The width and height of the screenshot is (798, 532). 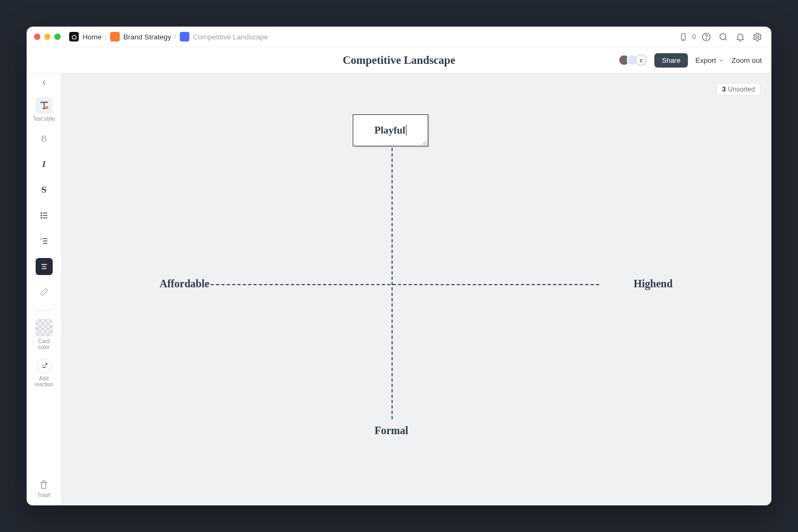 I want to click on card-text: Playful, so click(x=390, y=130).